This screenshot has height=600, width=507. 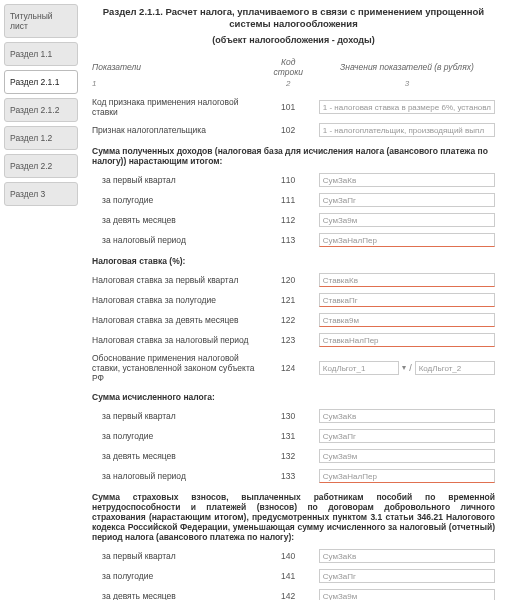 What do you see at coordinates (455, 368) in the screenshot?
I see `field-124-2: КодЛьгот_2` at bounding box center [455, 368].